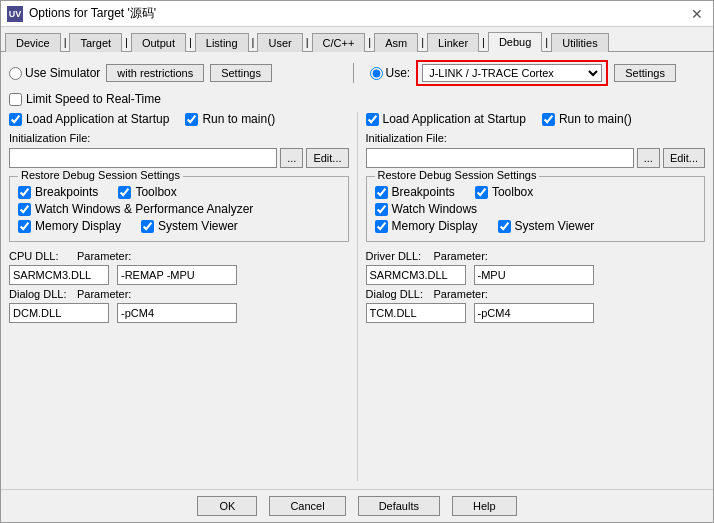 This screenshot has width=714, height=523. What do you see at coordinates (58, 192) in the screenshot?
I see `left-breakpoints: Breakpoints` at bounding box center [58, 192].